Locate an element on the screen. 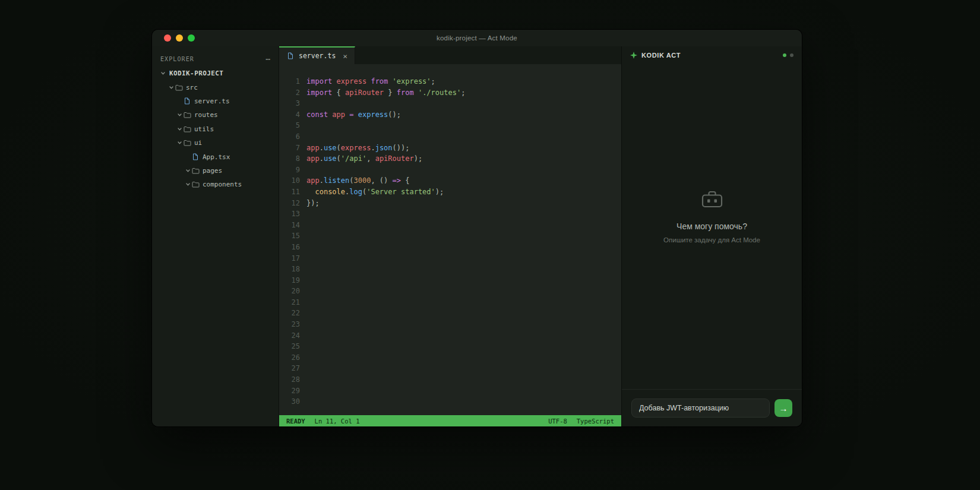 Image resolution: width=980 pixels, height=490 pixels. code-line: 10app.listen(3000, () => { is located at coordinates (450, 181).